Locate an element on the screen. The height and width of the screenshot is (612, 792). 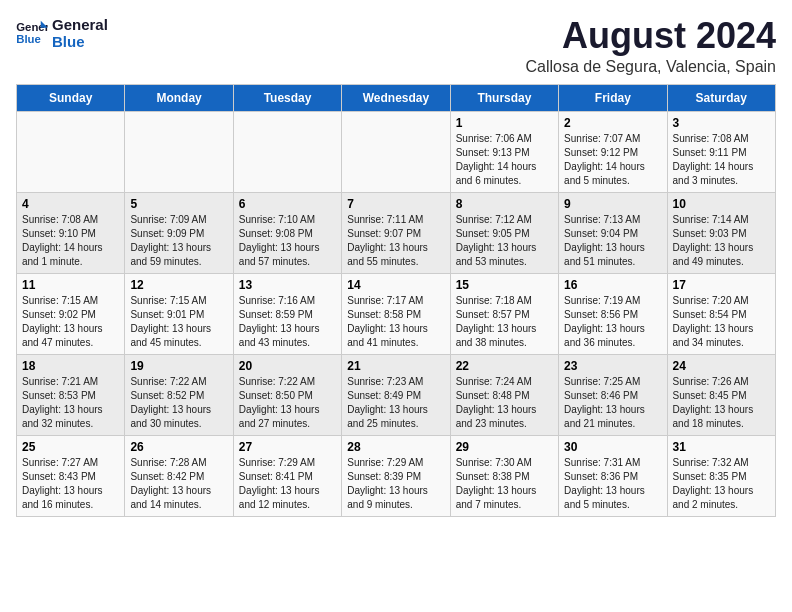
calendar-cell: 6Sunrise: 7:10 AM Sunset: 9:08 PM Daylig… is located at coordinates (287, 232).